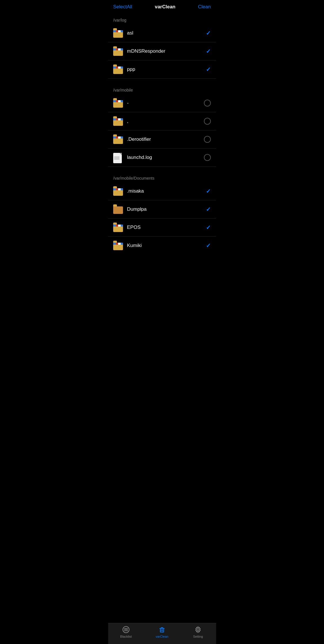  What do you see at coordinates (162, 191) in the screenshot?
I see `list-item: .misaka ✓` at bounding box center [162, 191].